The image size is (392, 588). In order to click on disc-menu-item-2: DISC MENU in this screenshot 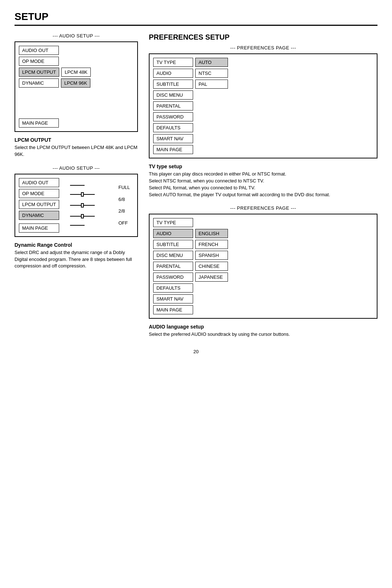, I will do `click(173, 255)`.